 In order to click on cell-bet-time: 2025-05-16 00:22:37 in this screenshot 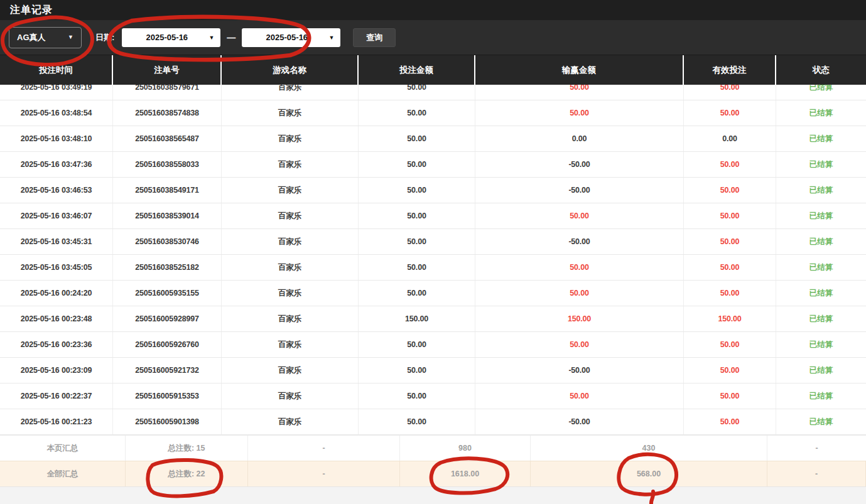, I will do `click(57, 396)`.